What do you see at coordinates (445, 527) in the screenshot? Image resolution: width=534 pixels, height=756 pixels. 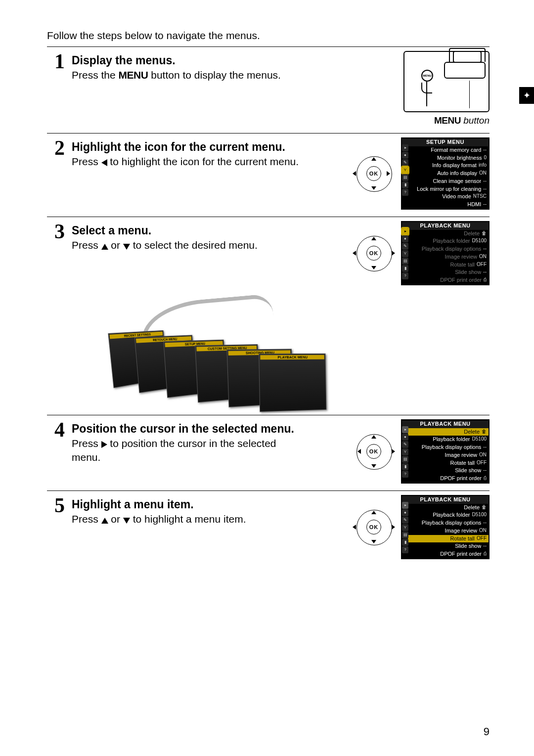 I see `playback-menu-screen-highlight: PLAYBACK MENU Delete🗑Playback folderD510…` at bounding box center [445, 527].